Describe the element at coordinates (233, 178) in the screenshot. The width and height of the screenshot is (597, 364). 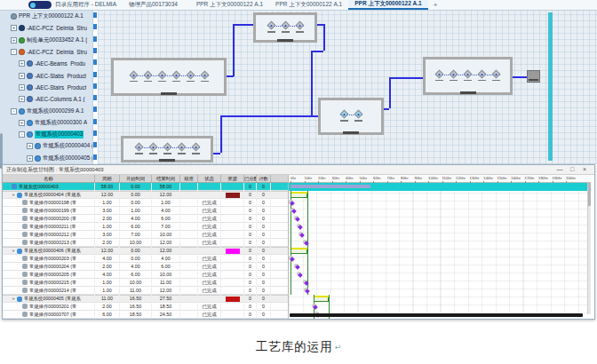
I see `column-header-6: 资源` at that location.